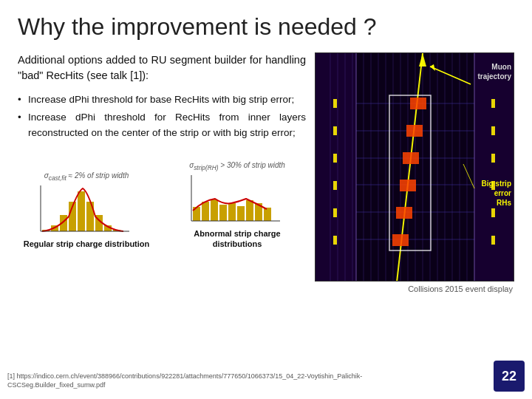 Image resolution: width=532 pixels, height=399 pixels. I want to click on charts-row: σcast,fit ≈ 2% of strip width, so click(162, 205).